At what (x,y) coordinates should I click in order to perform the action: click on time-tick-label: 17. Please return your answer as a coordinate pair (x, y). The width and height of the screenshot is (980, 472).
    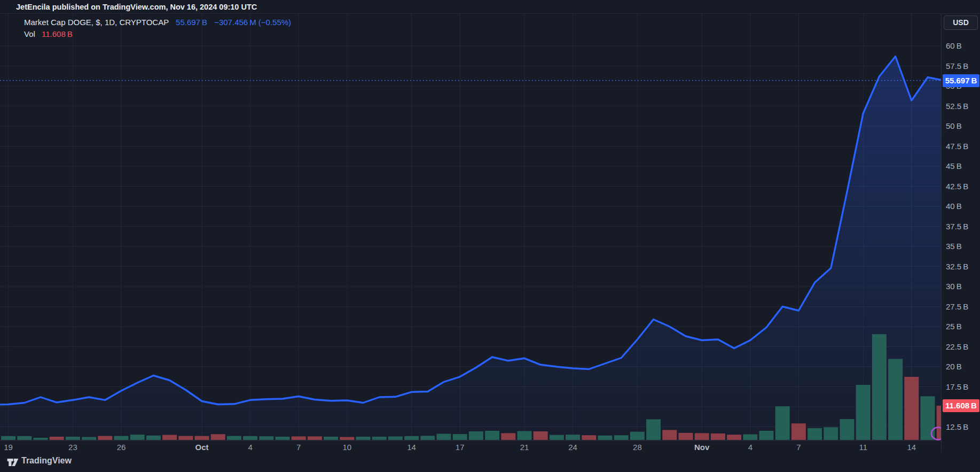
    Looking at the image, I should click on (460, 447).